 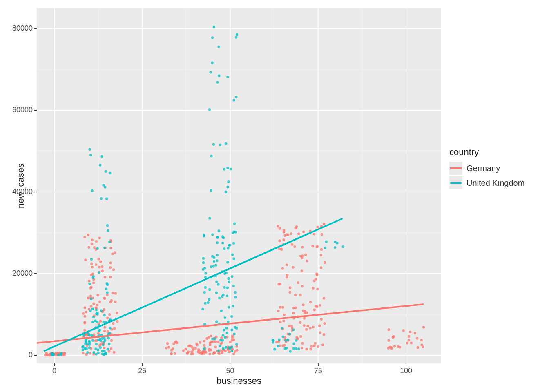 I want to click on legend: country Germany United Kingdom, so click(x=496, y=169).